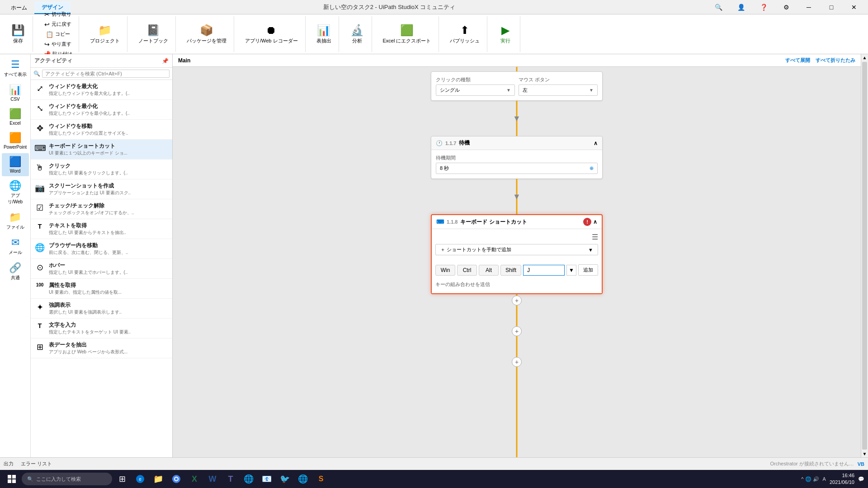 The height and width of the screenshot is (488, 868). Describe the element at coordinates (15, 164) in the screenshot. I see `left-panel-word: 🟦 Word` at that location.